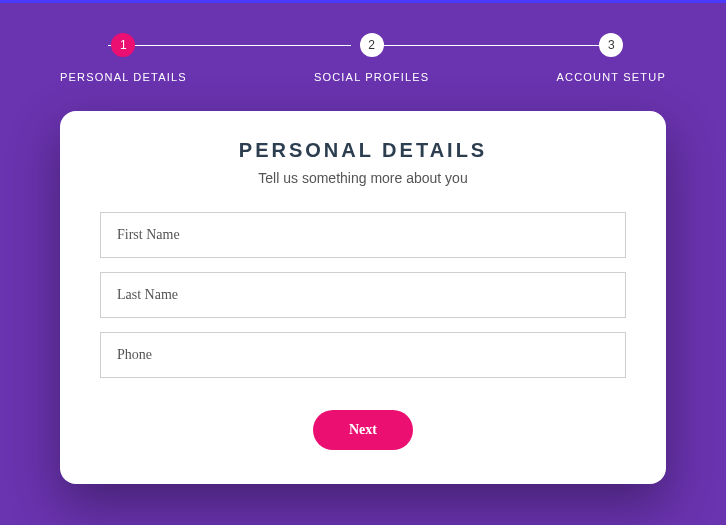 The height and width of the screenshot is (525, 726). I want to click on button-row: Next, so click(363, 430).